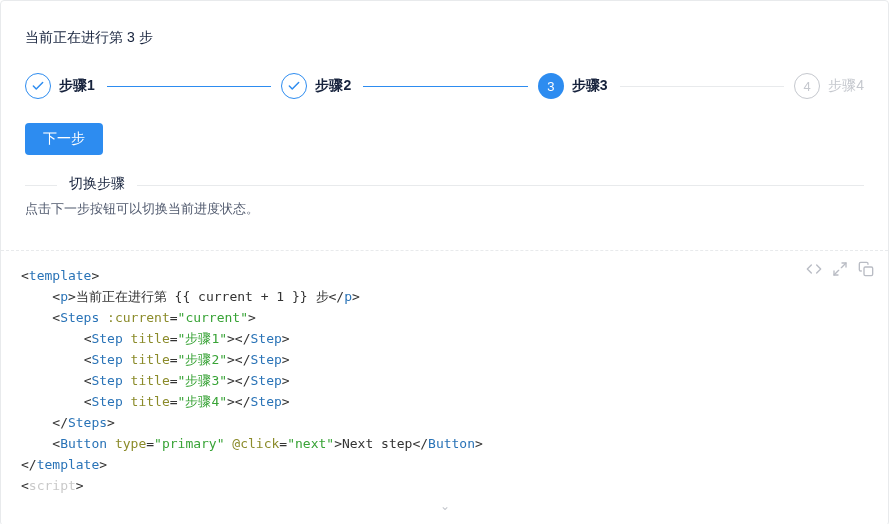 This screenshot has height=524, width=889. I want to click on step-3: 3 步骤3, so click(666, 86).